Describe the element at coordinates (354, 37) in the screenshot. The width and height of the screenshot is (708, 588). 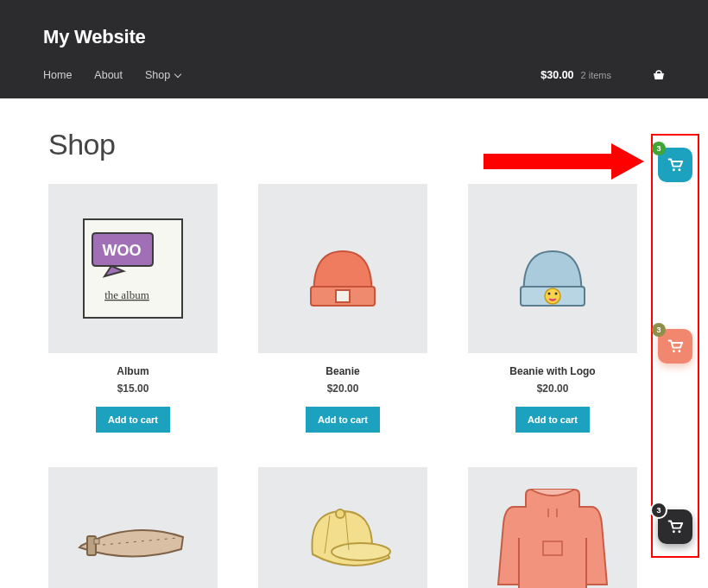
I see `site-title: My Website` at that location.